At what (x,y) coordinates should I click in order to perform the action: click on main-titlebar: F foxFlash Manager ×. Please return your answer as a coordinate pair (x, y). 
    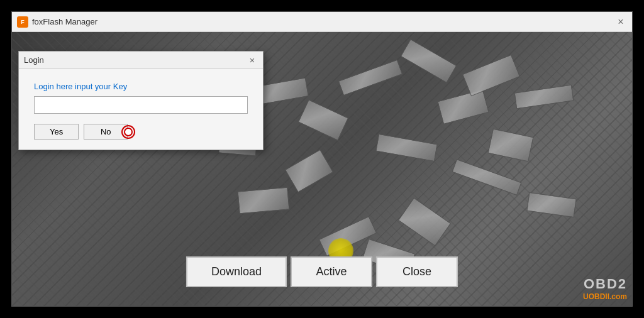
    Looking at the image, I should click on (322, 22).